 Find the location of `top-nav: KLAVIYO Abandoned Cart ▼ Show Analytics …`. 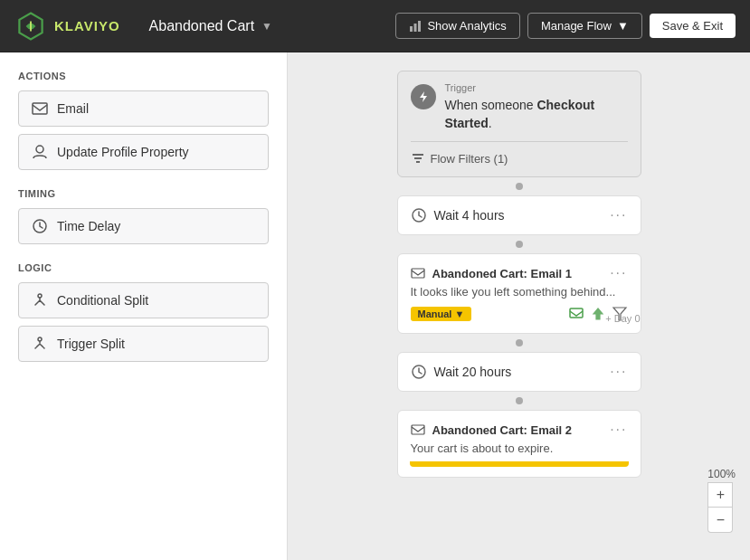

top-nav: KLAVIYO Abandoned Cart ▼ Show Analytics … is located at coordinates (375, 26).